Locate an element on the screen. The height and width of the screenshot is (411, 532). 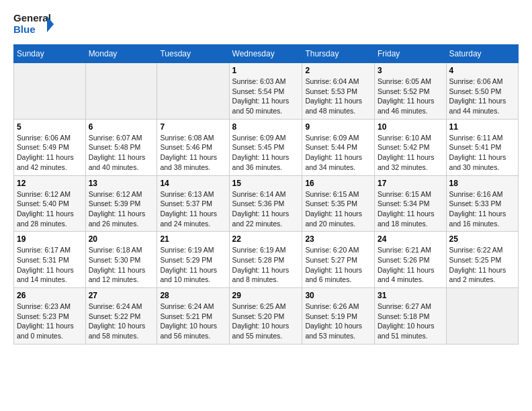
calendar-cell: 8Sunrise: 6:09 AMSunset: 5:45 PMDaylight… is located at coordinates (266, 147).